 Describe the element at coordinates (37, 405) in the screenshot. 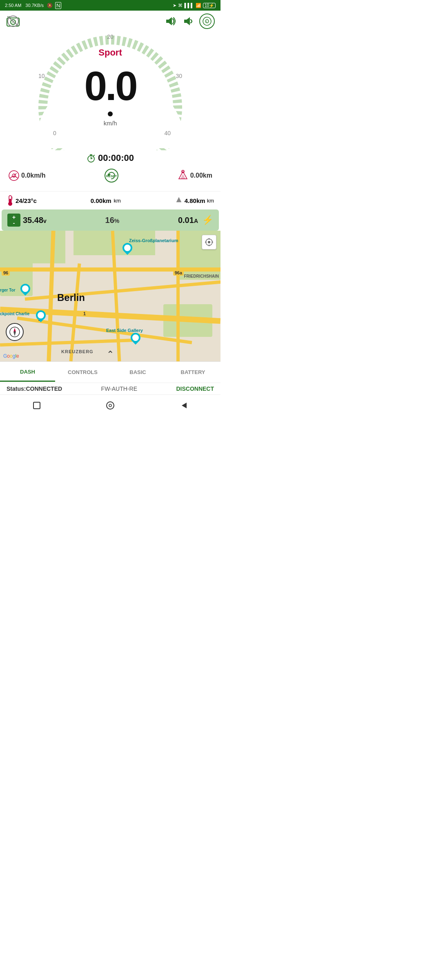

I see `recents-icon` at that location.